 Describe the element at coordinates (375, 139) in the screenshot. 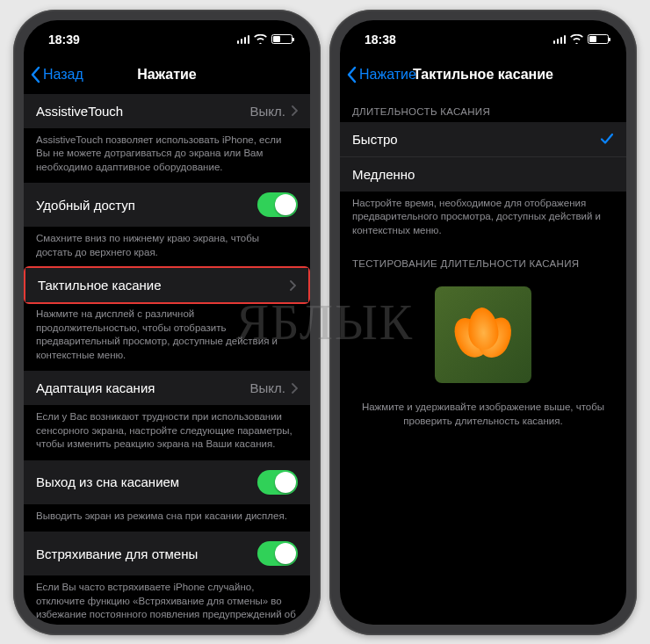

I see `row-label: Быстро` at that location.